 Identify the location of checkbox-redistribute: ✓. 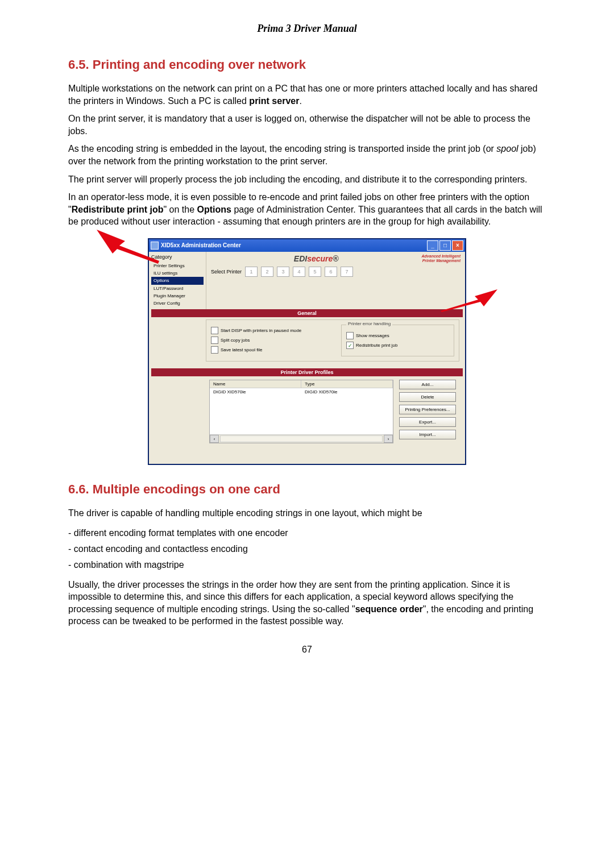
(350, 346).